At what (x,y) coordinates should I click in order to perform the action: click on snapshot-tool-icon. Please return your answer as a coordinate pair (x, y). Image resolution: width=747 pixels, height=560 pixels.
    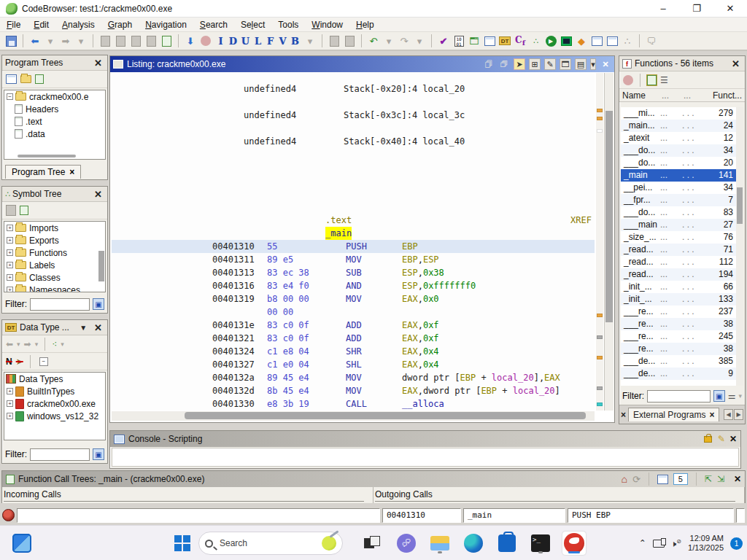
    Looking at the image, I should click on (166, 41).